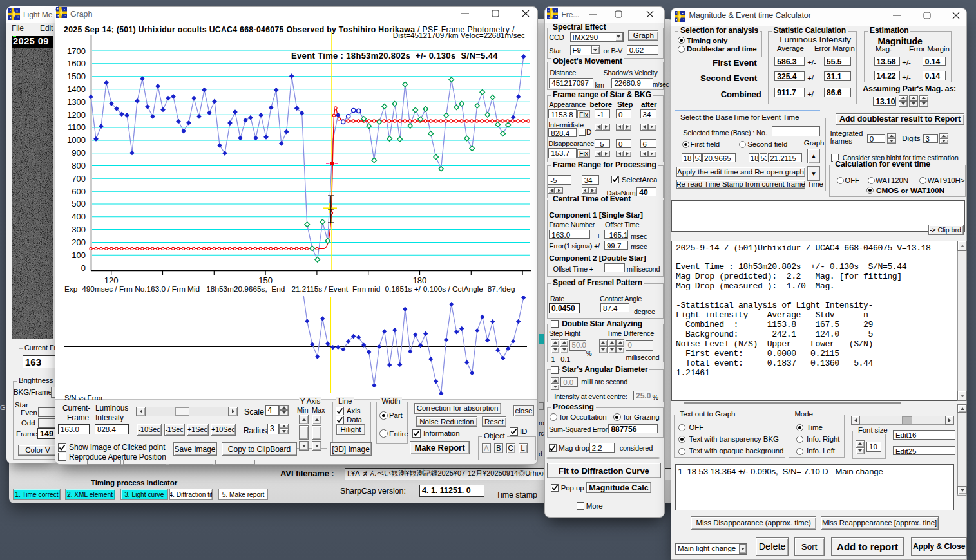 This screenshot has width=976, height=560. What do you see at coordinates (79, 255) in the screenshot?
I see `svg-text: 100` at bounding box center [79, 255].